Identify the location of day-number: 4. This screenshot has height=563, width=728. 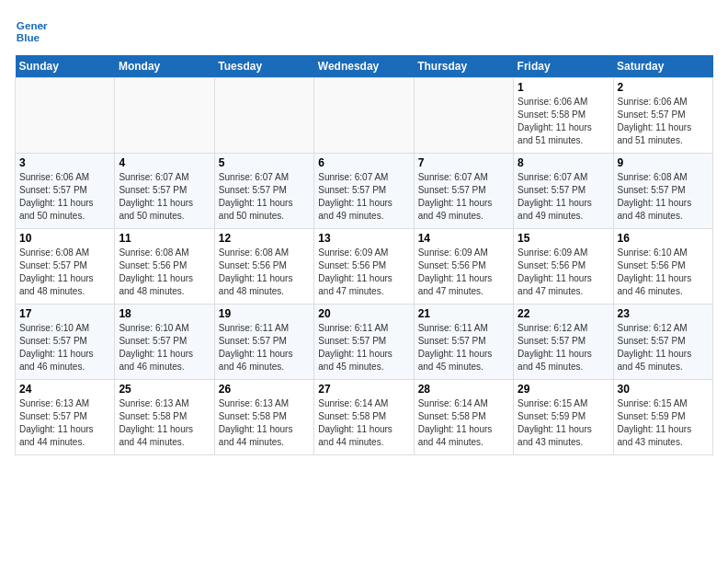
(164, 163).